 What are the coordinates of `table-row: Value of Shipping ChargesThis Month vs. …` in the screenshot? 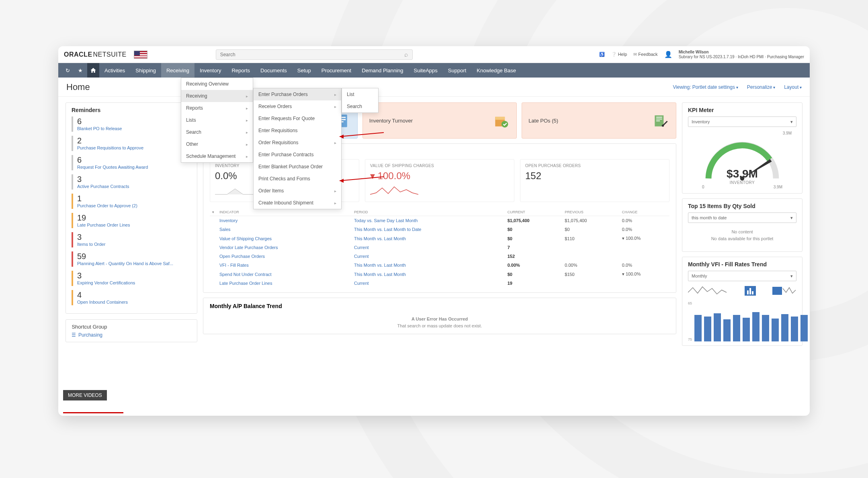 It's located at (440, 239).